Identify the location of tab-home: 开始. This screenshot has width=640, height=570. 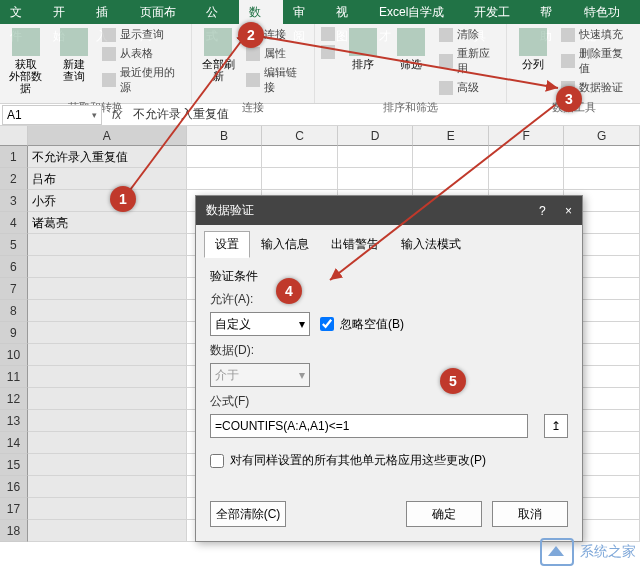
(64, 12).